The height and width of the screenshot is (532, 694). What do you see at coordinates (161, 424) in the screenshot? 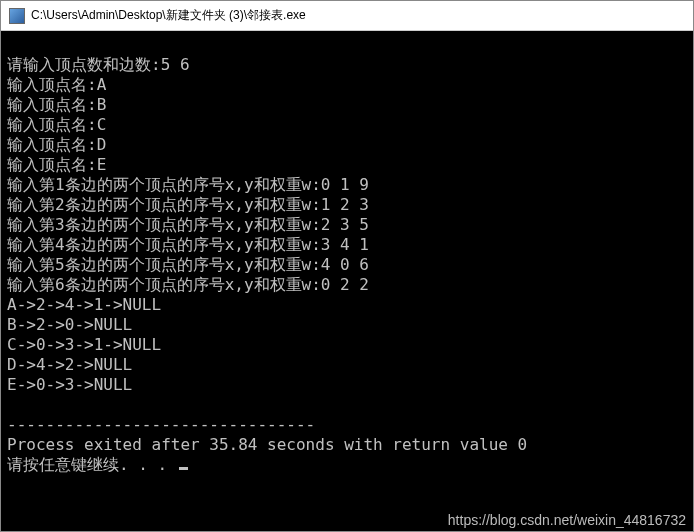
I see `console-line: --------------------------------` at bounding box center [161, 424].